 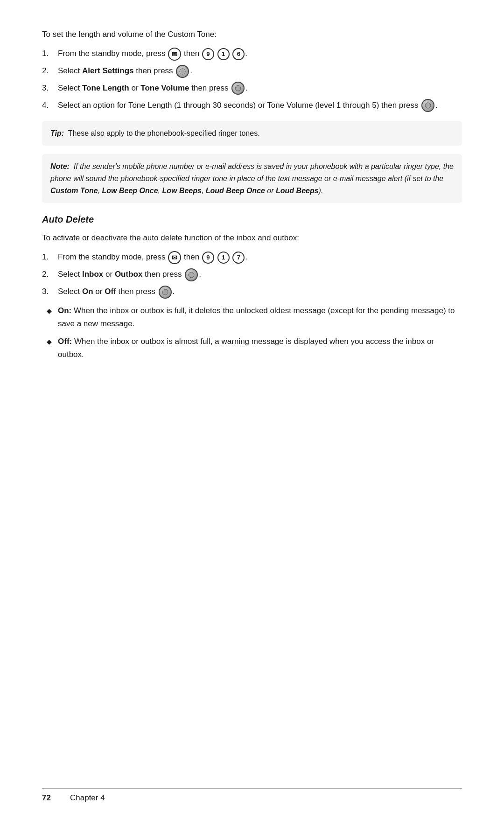 I want to click on step-2-num: 2., so click(x=49, y=71).